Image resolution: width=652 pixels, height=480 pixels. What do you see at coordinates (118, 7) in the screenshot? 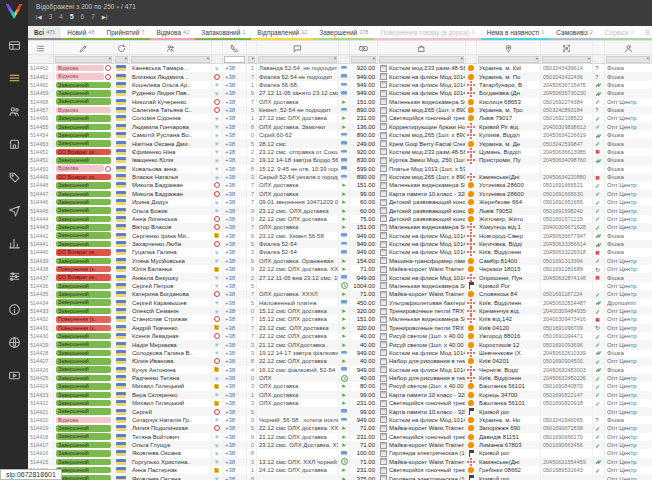
I see `chevron-down-icon: ▾` at bounding box center [118, 7].